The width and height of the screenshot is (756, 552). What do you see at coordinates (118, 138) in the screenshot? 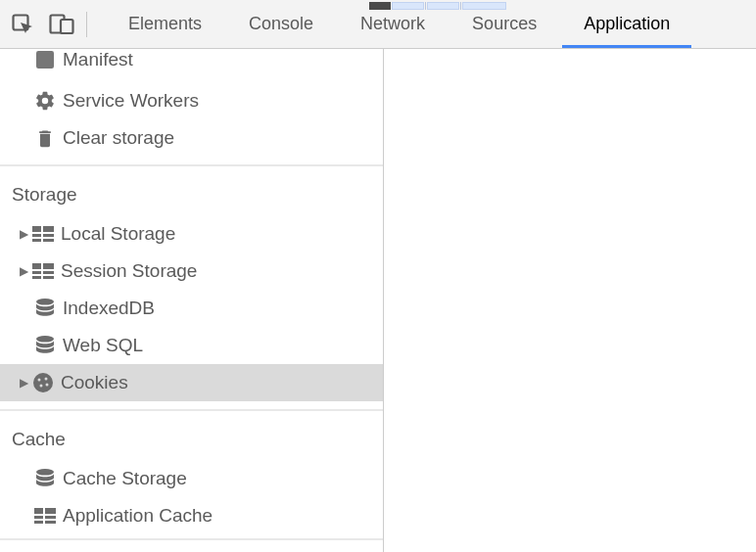
I see `sidebar-item-label: Clear storage` at bounding box center [118, 138].